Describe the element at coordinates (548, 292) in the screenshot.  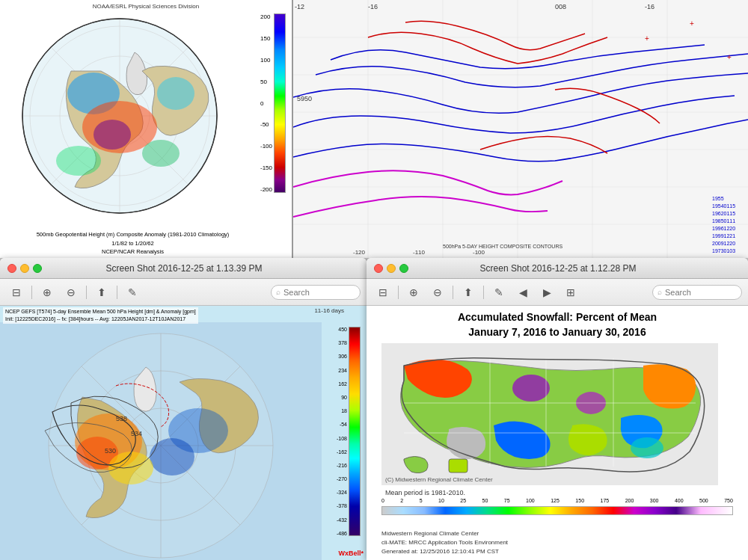
I see `nav-next-icon: ▶` at that location.